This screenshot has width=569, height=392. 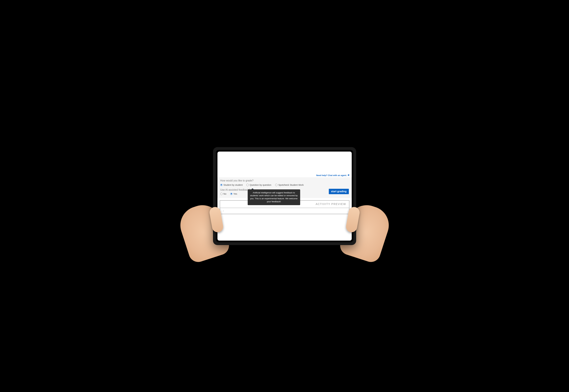 What do you see at coordinates (348, 175) in the screenshot?
I see `chat-icon` at bounding box center [348, 175].